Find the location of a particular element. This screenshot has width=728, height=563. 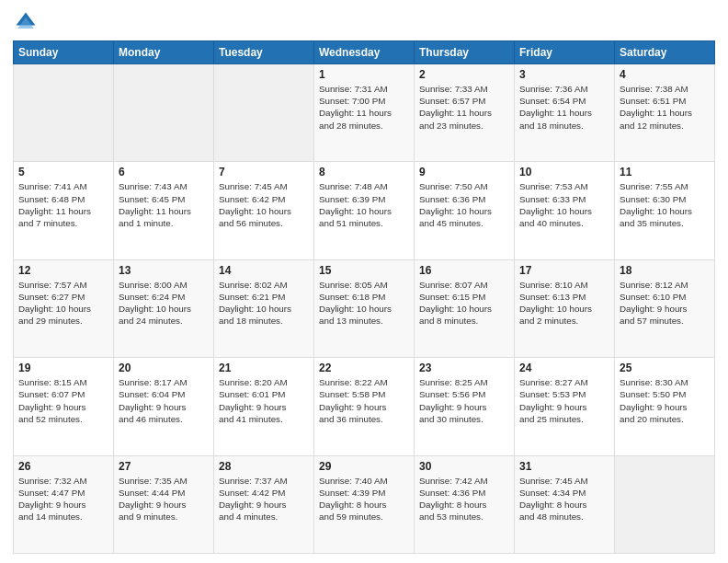

calendar-cell: 5Sunrise: 7:41 AM Sunset: 6:48 PM Daylig… is located at coordinates (64, 211).